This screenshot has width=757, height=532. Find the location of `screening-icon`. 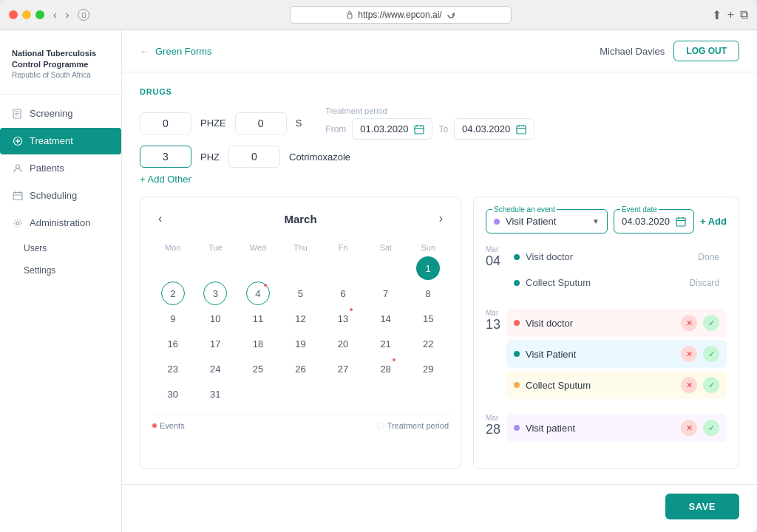

screening-icon is located at coordinates (18, 114).